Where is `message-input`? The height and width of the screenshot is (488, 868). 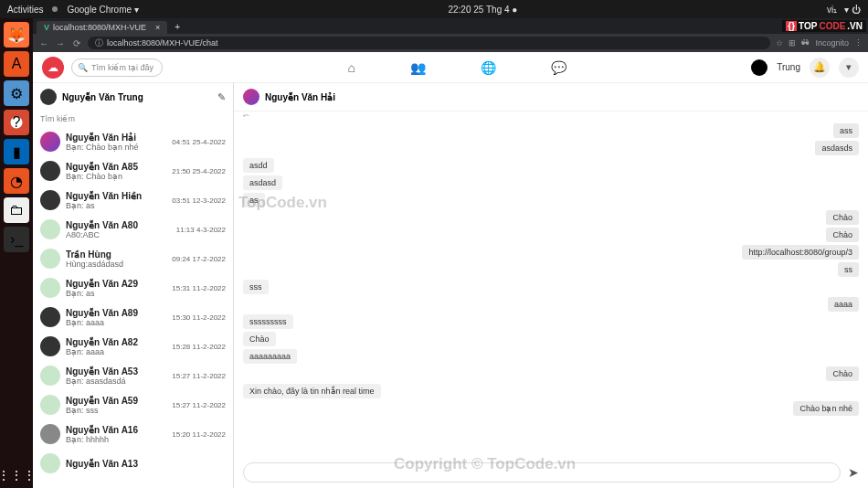
message-input is located at coordinates (542, 472).